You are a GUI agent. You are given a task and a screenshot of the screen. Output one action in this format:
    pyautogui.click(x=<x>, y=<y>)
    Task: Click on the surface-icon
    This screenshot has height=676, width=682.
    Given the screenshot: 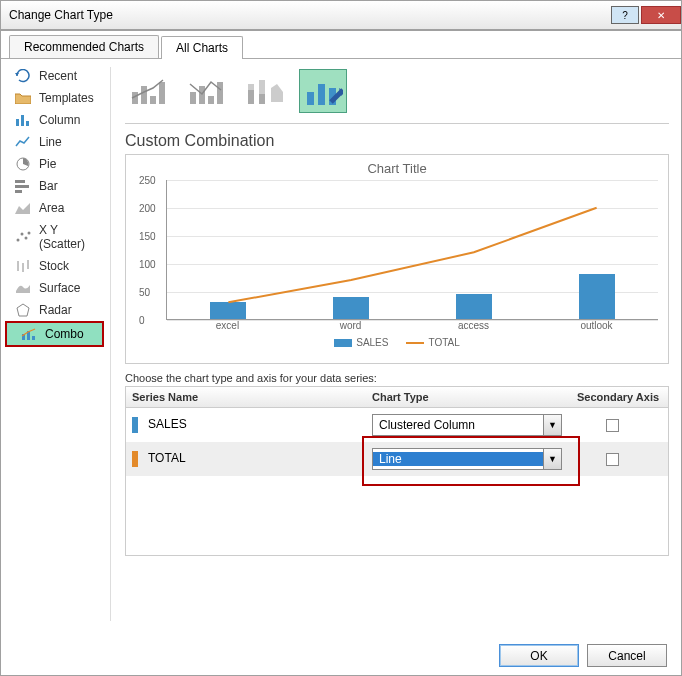 What is the action you would take?
    pyautogui.click(x=23, y=288)
    